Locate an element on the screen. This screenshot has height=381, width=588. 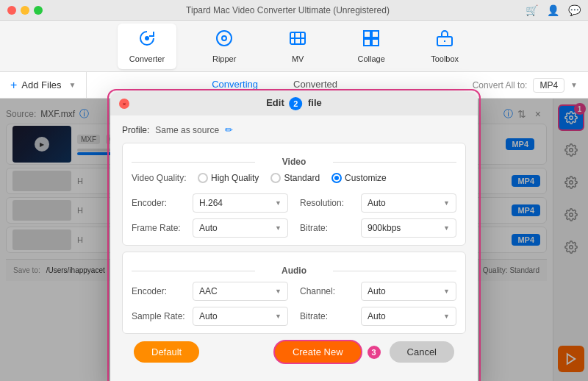
resolution-row: Resolution: Auto ▼ is located at coordinates (378, 203).